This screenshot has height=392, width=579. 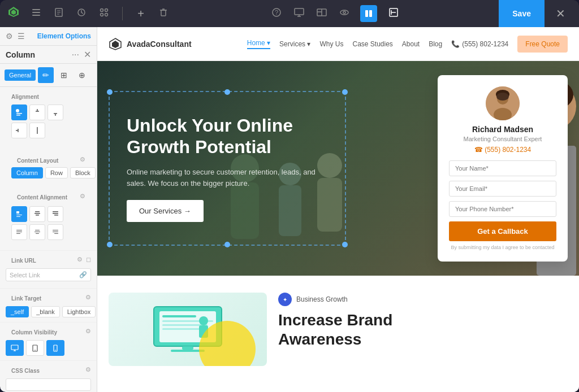 I want to click on sidebar-gear-icon: ⚙, so click(x=9, y=36).